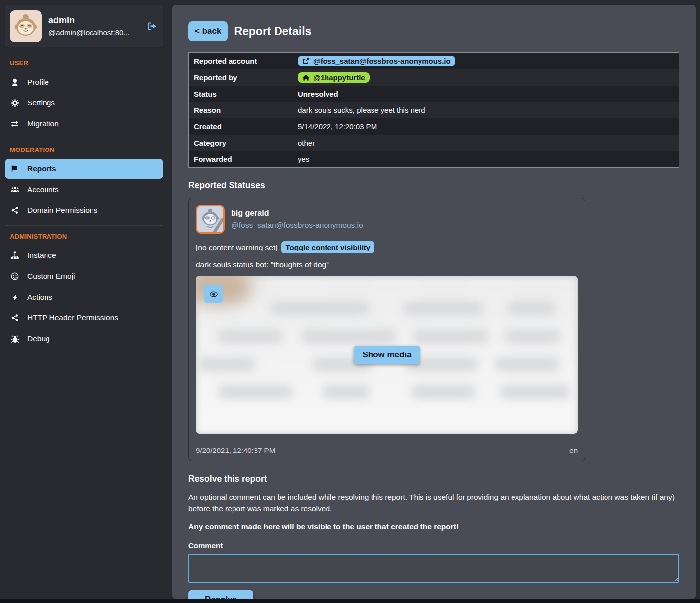 Image resolution: width=700 pixels, height=603 pixels. What do you see at coordinates (15, 103) in the screenshot?
I see `gears-icon` at bounding box center [15, 103].